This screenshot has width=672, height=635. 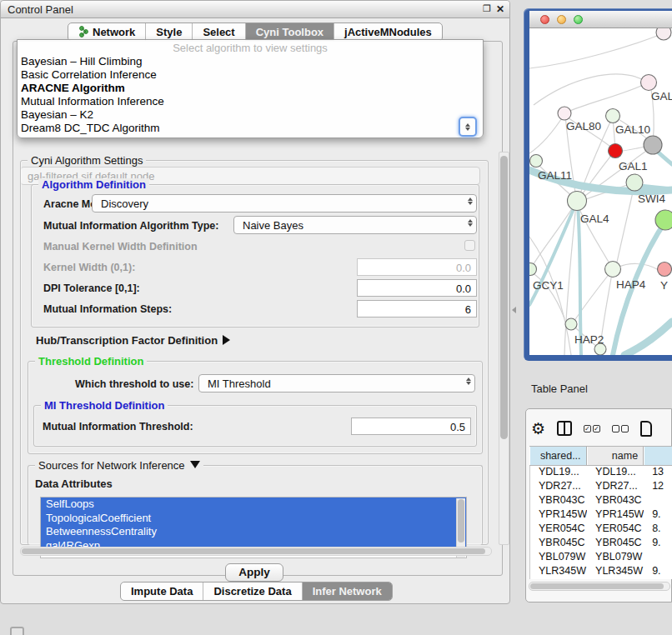 What do you see at coordinates (417, 308) in the screenshot?
I see `mi-steps-field: 6` at bounding box center [417, 308].